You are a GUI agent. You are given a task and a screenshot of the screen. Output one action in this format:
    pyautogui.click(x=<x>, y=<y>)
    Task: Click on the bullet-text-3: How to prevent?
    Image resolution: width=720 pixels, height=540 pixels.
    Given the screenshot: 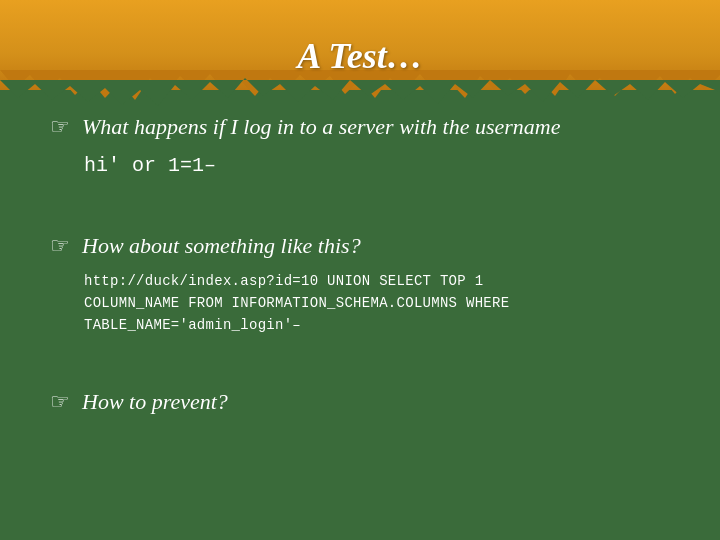 What is the action you would take?
    pyautogui.click(x=155, y=402)
    